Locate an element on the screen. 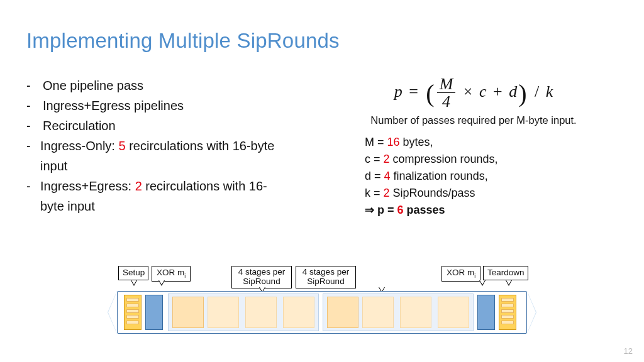  param-row: d = 4 finalization rounds, is located at coordinates (493, 176).